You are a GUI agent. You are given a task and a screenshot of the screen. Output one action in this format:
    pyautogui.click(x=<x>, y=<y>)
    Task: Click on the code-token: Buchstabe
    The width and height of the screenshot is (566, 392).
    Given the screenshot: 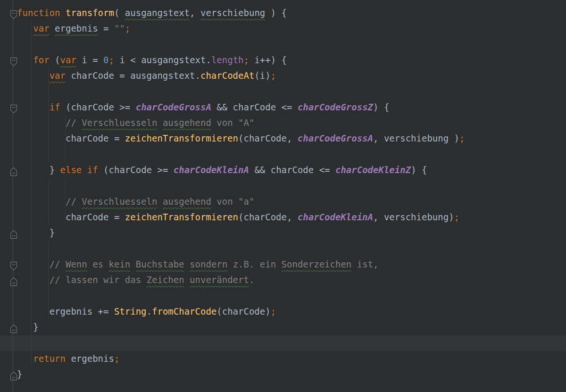 What is the action you would take?
    pyautogui.click(x=160, y=264)
    